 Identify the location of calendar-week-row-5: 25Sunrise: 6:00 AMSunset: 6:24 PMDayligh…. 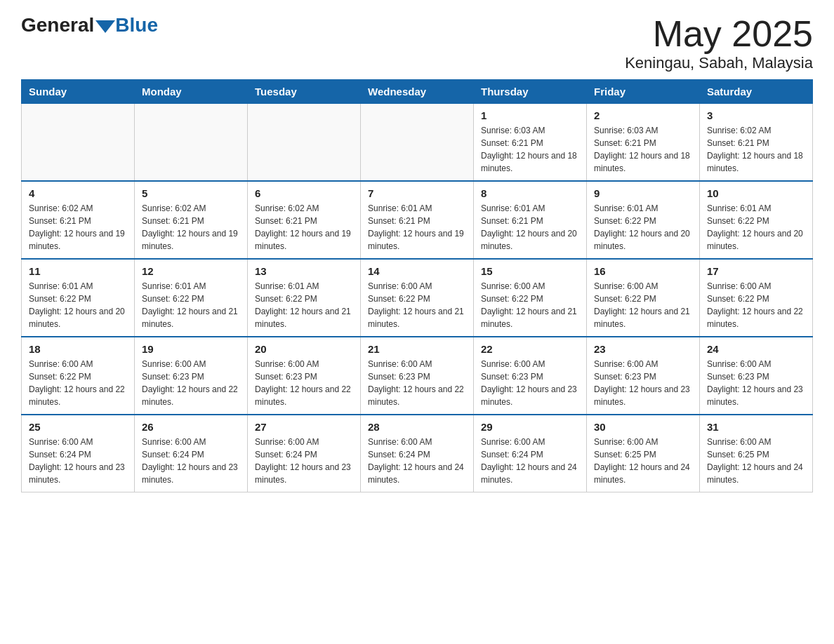
(417, 453).